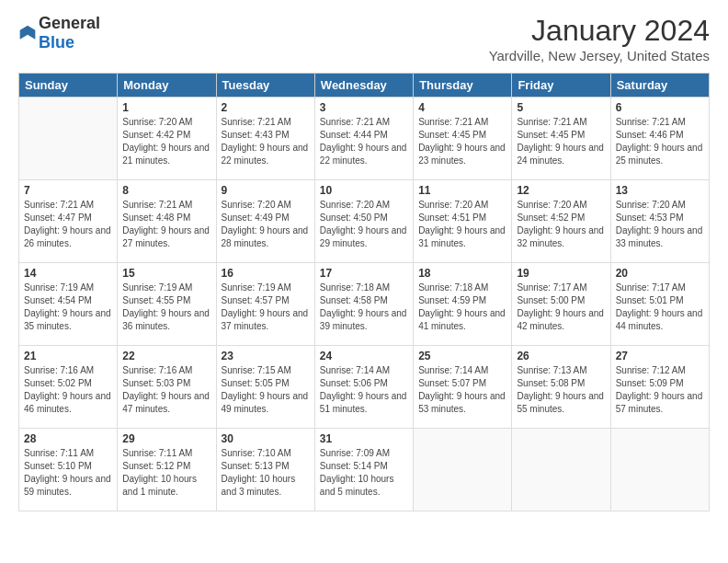 The width and height of the screenshot is (728, 563). Describe the element at coordinates (167, 139) in the screenshot. I see `calendar-cell: 1Sunrise: 7:20 AMSunset: 4:42 PMDaylight…` at that location.